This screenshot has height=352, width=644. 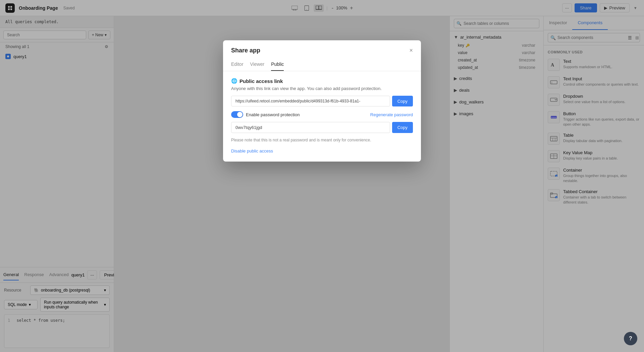 I want to click on editor-tab: Editor, so click(x=237, y=64).